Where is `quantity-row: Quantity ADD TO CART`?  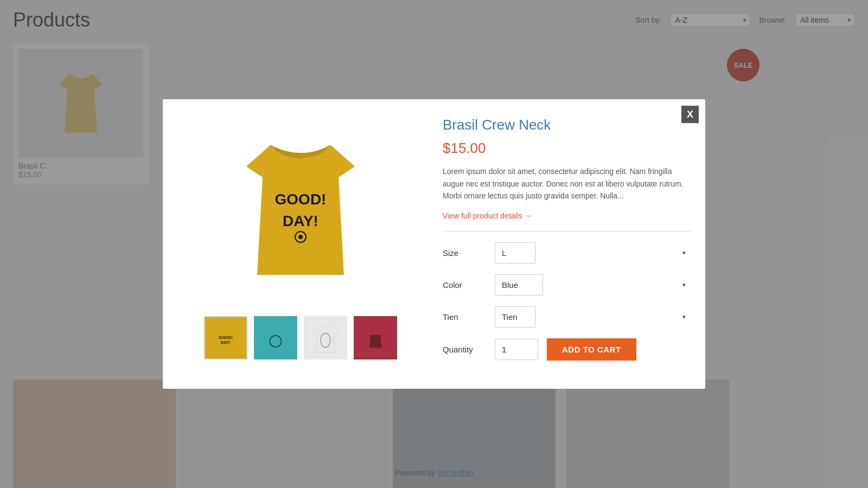
quantity-row: Quantity ADD TO CART is located at coordinates (567, 349).